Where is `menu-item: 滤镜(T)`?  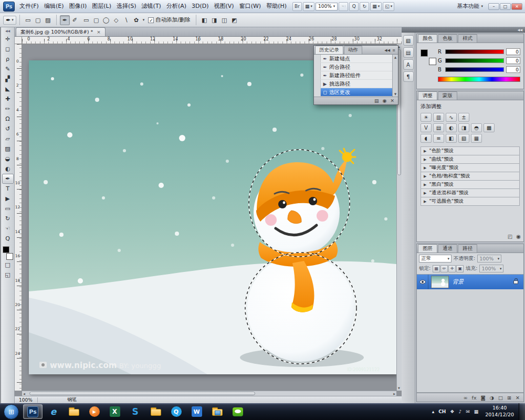
menu-item: 滤镜(T) is located at coordinates (151, 6).